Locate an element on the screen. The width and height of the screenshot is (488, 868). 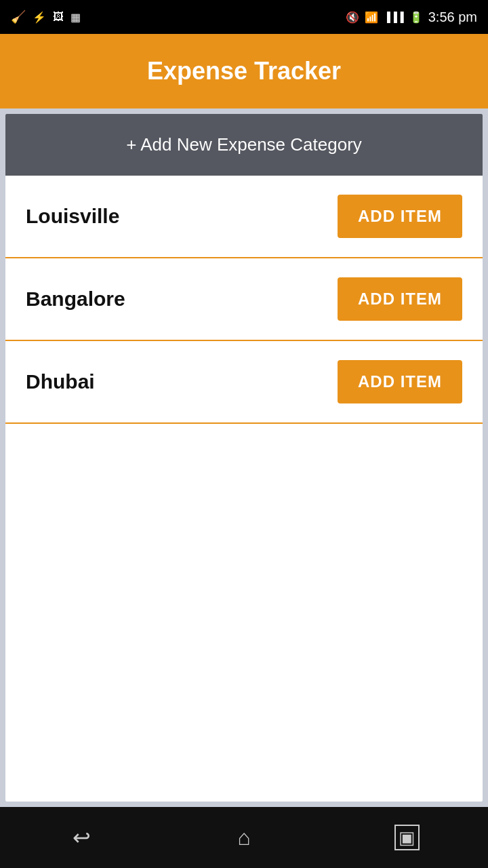
app-title: Expense Tracker is located at coordinates (244, 71).